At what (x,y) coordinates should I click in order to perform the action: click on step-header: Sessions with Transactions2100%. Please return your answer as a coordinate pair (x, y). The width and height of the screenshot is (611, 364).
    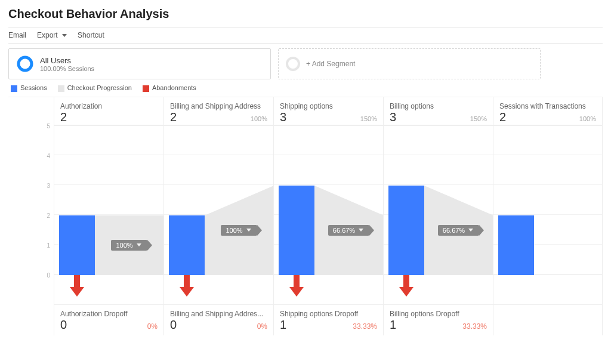
    Looking at the image, I should click on (548, 112).